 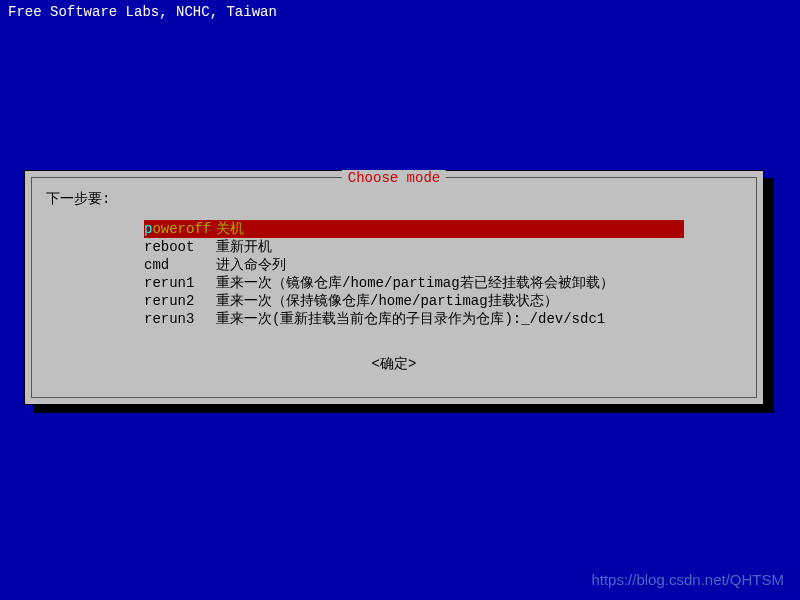 What do you see at coordinates (180, 229) in the screenshot?
I see `menu-key: poweroff` at bounding box center [180, 229].